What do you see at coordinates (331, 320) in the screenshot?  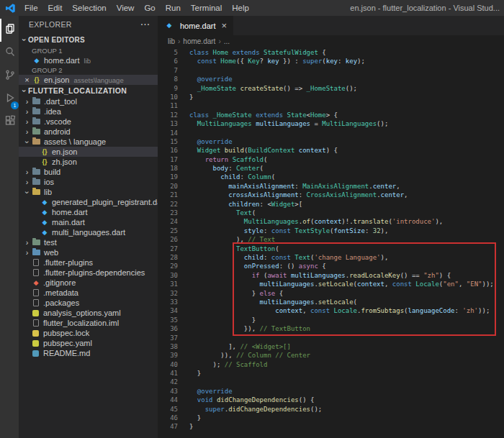 I see `code-line-35: 35 }` at bounding box center [331, 320].